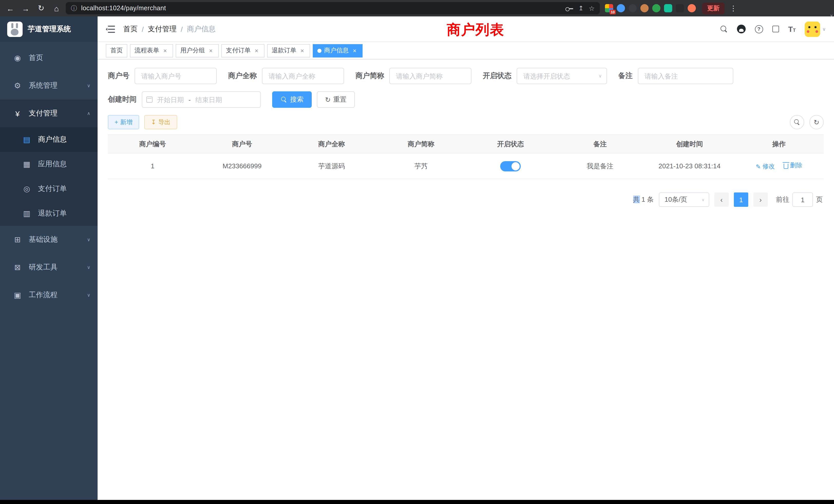  Describe the element at coordinates (49, 271) in the screenshot. I see `sidebar-menu: ◉ 首页 ⚙ 系统管理 ∨ ¥ 支付管理 ∧ ▤ 商户信息` at that location.